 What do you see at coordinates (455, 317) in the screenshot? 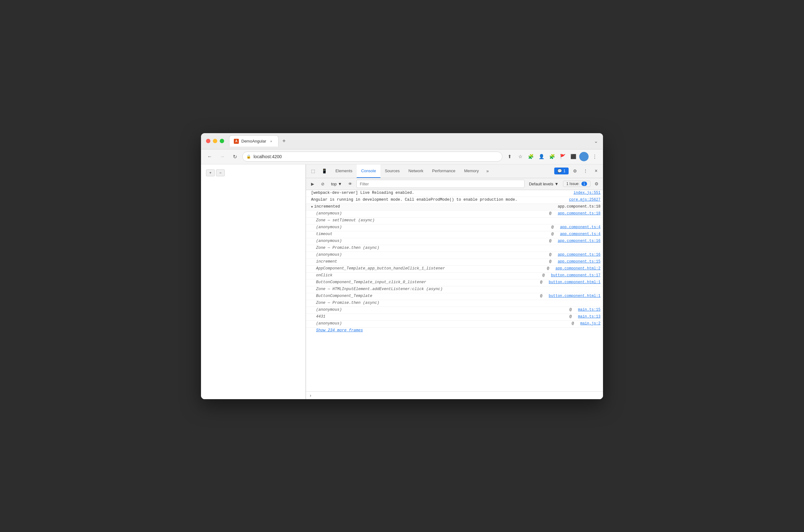
I see `console-frame-4431: 4431 @ main.ts:13` at bounding box center [455, 317].